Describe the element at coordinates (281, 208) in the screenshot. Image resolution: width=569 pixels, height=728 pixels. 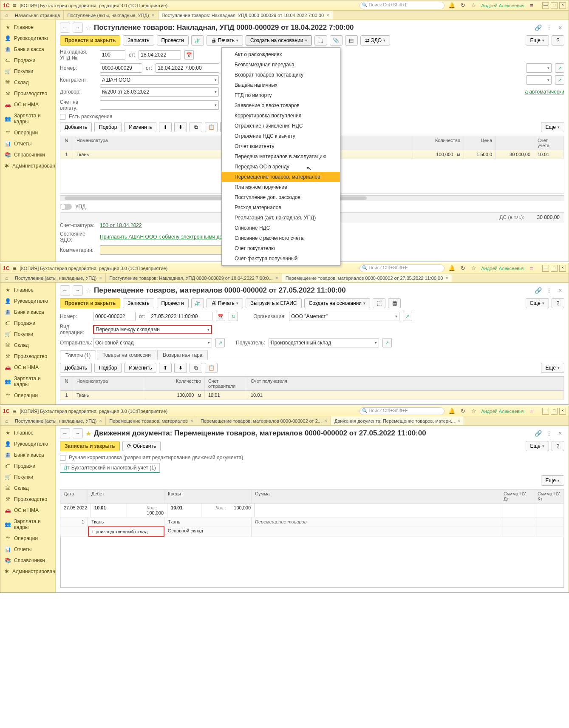
I see `dd-item: Расход материалов` at that location.